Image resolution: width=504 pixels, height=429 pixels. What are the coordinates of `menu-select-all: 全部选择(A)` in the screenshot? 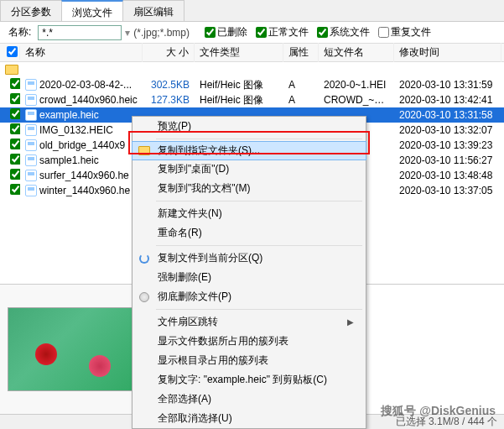 It's located at (249, 400).